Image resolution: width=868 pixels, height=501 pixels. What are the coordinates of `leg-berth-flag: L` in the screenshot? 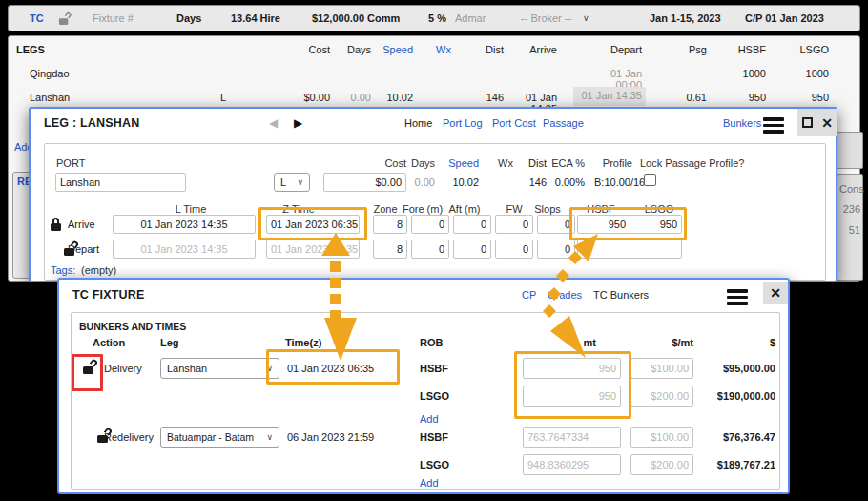 It's located at (223, 97).